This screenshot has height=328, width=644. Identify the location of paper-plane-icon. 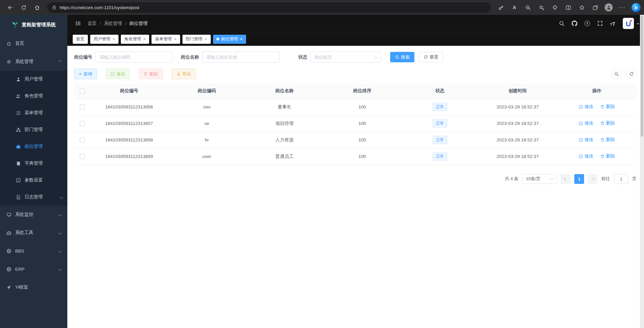
(9, 288).